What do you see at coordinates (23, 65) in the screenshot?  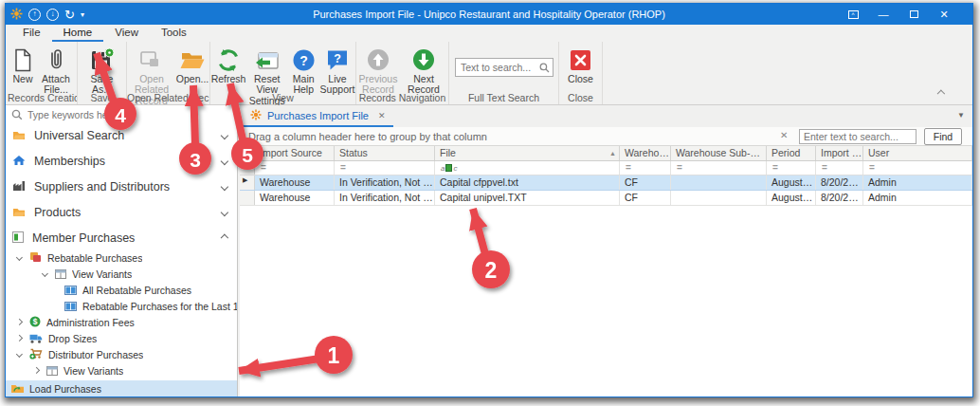 I see `new-button: New` at bounding box center [23, 65].